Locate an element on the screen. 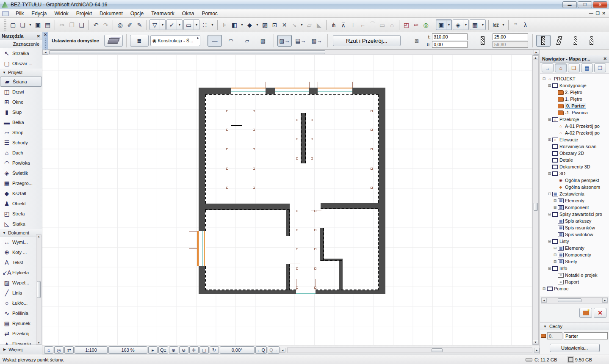 This screenshot has height=364, width=609. tree-item: ▦Spis arkuszy is located at coordinates (574, 221).